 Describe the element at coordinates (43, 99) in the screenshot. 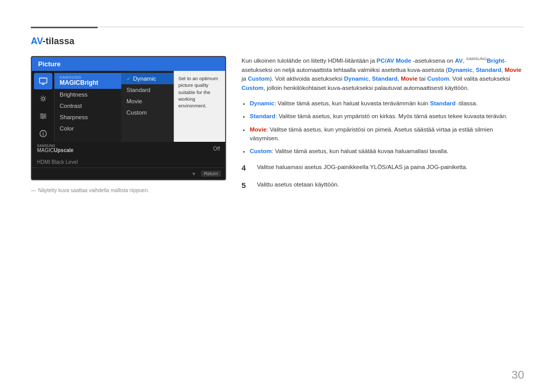

I see `tv-icon-settings1` at that location.